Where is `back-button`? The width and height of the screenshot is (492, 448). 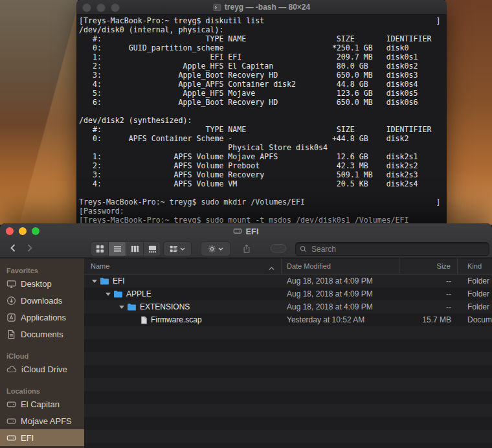 back-button is located at coordinates (13, 248).